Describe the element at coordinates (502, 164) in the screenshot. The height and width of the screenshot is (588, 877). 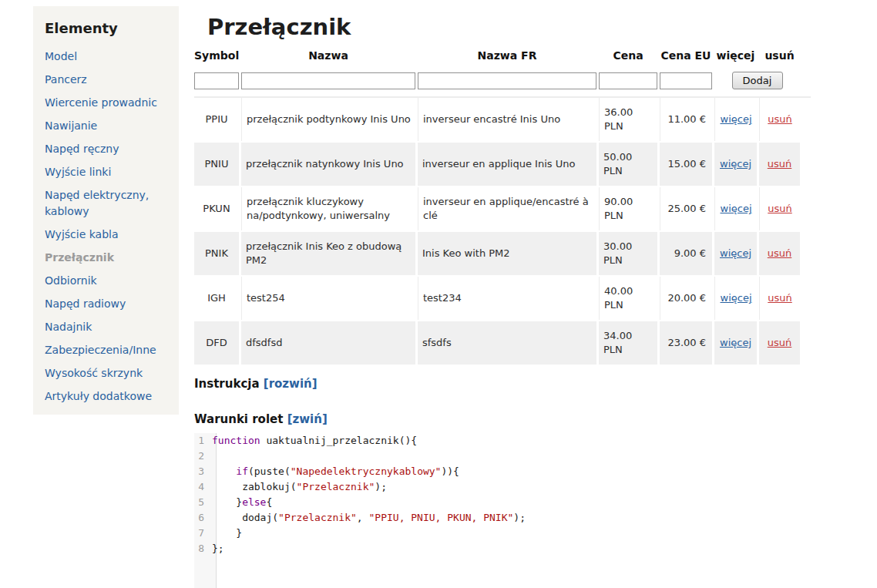
I see `table-row: PNIU przełącznik natynkowy Inis Uno inve…` at that location.